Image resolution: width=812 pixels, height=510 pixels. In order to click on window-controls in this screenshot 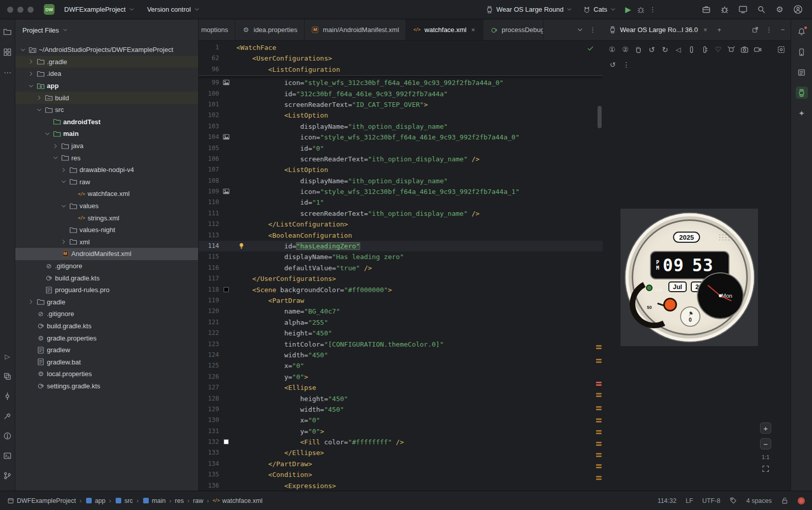, I will do `click(20, 10)`.